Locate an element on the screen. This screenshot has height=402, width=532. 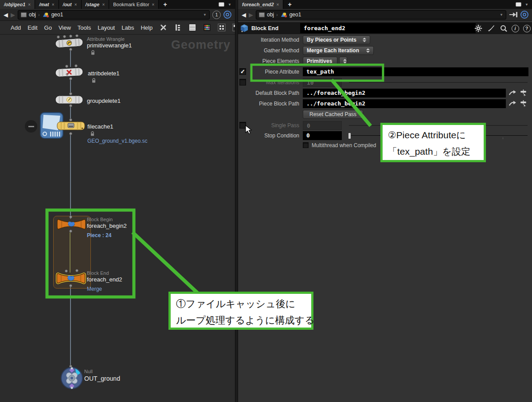
menu-add: Add is located at coordinates (16, 27).